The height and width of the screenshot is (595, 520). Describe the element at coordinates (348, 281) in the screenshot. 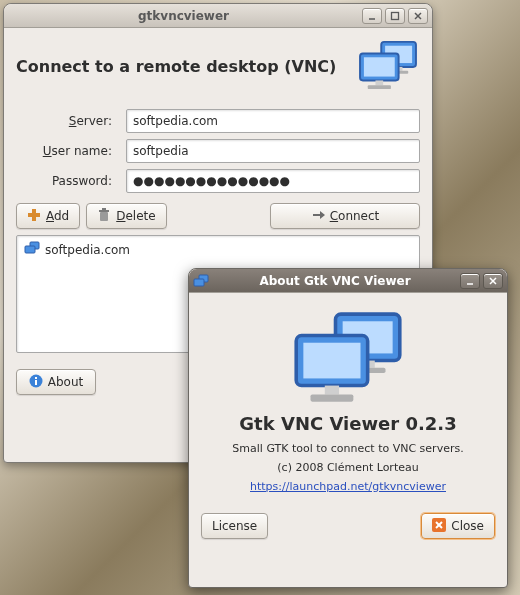

I see `about-titlebar: About Gtk VNC Viewer` at that location.